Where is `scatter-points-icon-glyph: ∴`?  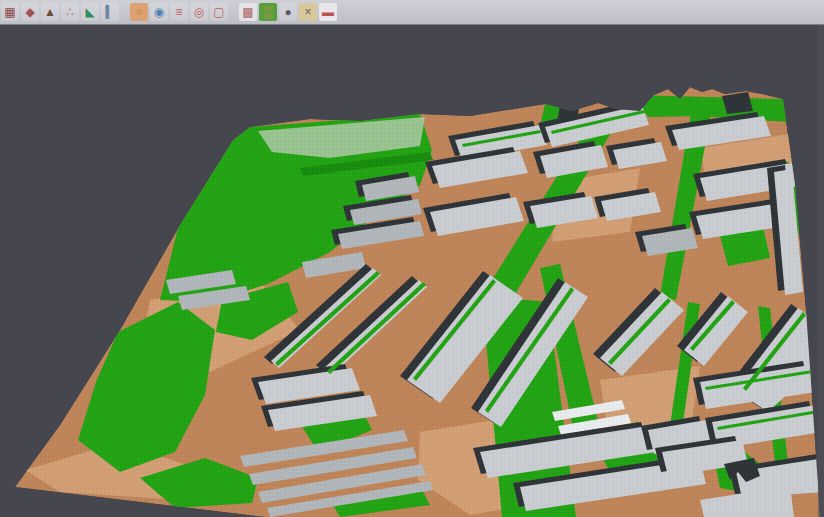
scatter-points-icon-glyph: ∴ is located at coordinates (70, 12).